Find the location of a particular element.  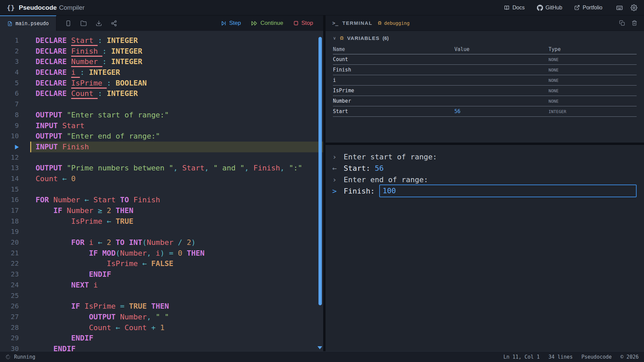

code-text: OUTPUT "Prime numbers between ", Start, … is located at coordinates (177, 168).